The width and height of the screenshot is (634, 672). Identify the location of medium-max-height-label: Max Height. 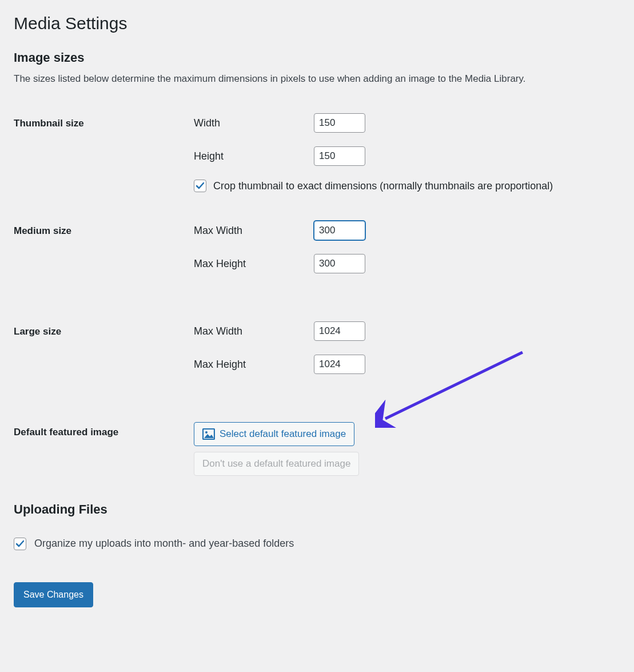
(254, 264).